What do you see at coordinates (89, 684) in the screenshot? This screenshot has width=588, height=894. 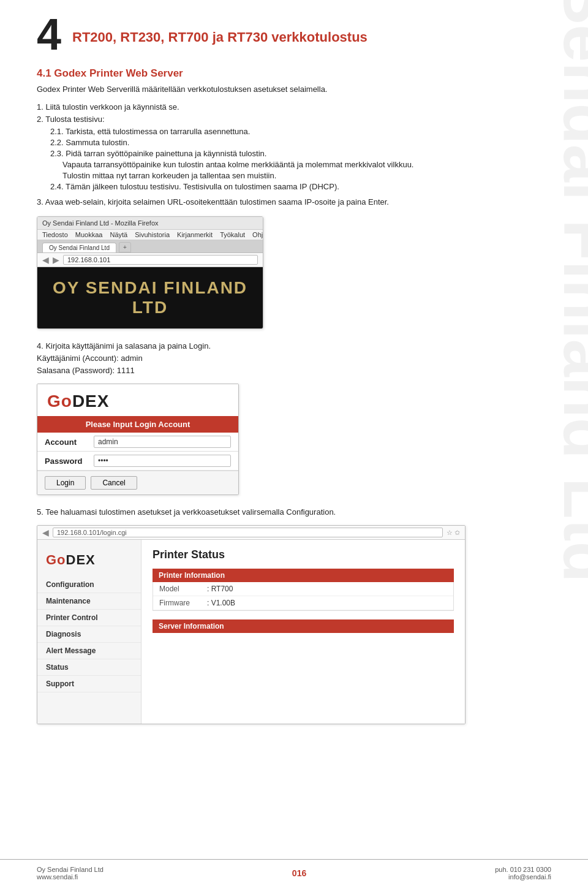 I see `sidebar-item-support: Support` at bounding box center [89, 684].